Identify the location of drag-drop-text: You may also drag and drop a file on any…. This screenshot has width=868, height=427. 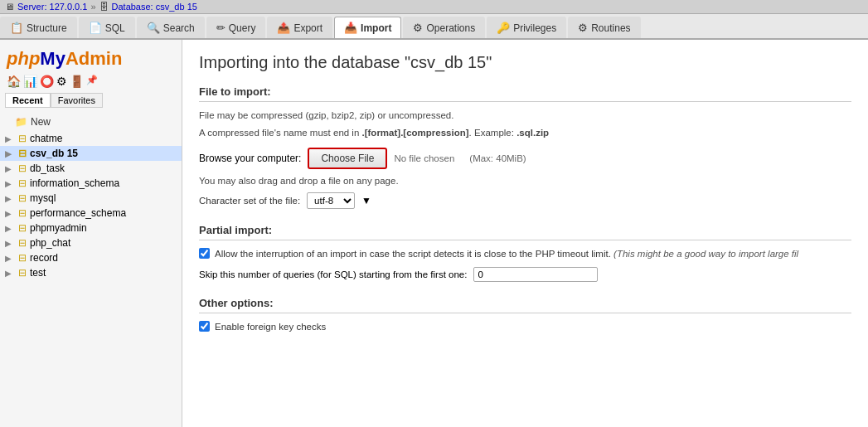
(526, 181).